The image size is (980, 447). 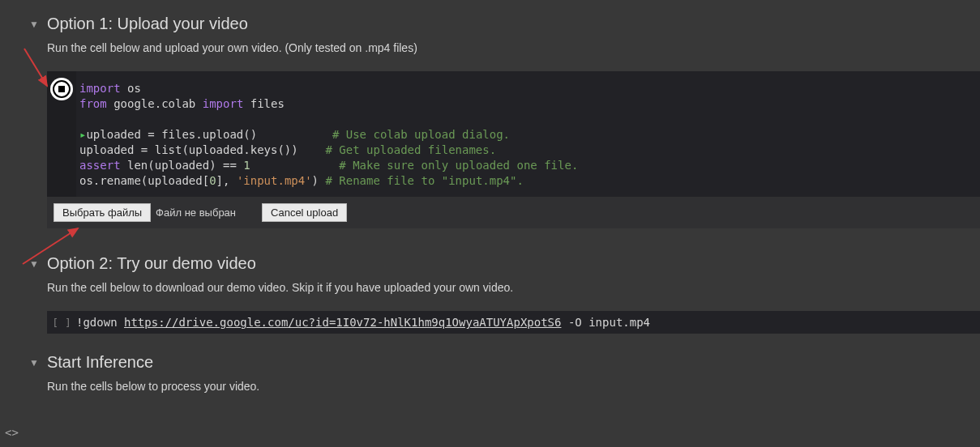 What do you see at coordinates (102, 212) in the screenshot?
I see `choose-files-button: Выбрать файлы` at bounding box center [102, 212].